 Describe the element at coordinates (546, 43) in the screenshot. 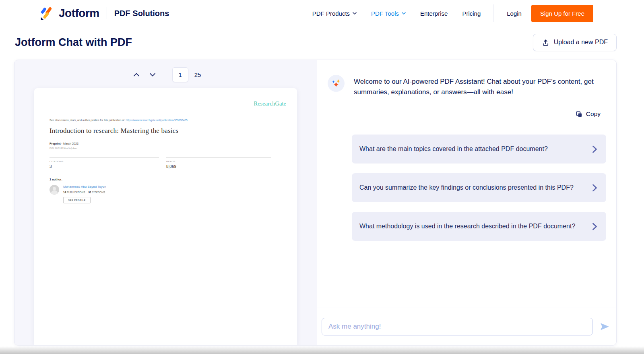

I see `upload-icon` at that location.